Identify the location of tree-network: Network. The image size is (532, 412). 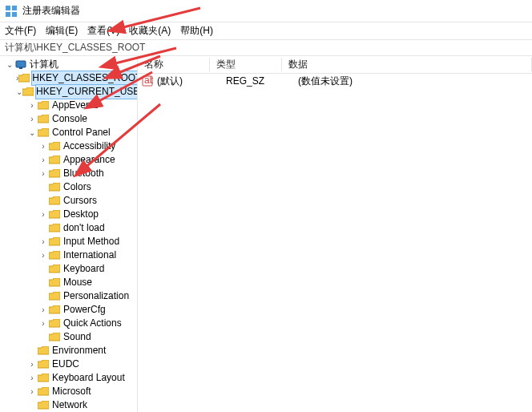
(69, 406).